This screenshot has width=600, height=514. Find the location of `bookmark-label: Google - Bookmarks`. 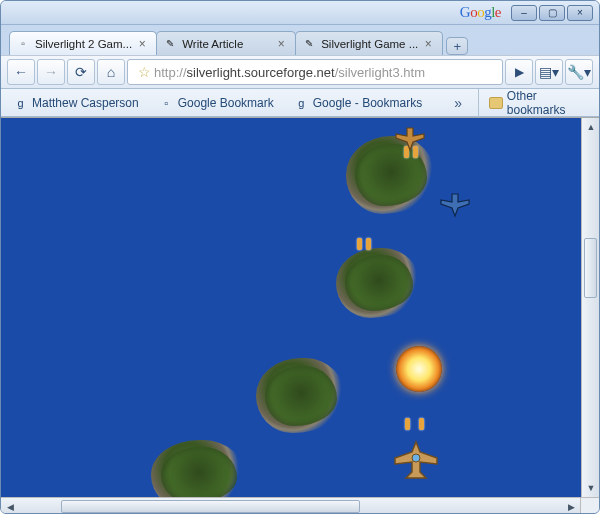

bookmark-label: Google - Bookmarks is located at coordinates (368, 103).